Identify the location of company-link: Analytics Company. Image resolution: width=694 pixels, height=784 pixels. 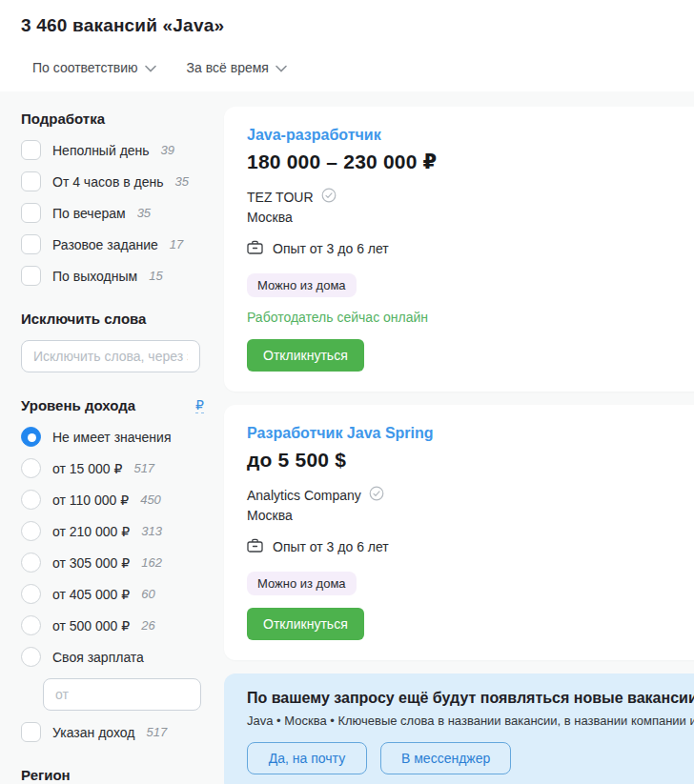
(304, 495).